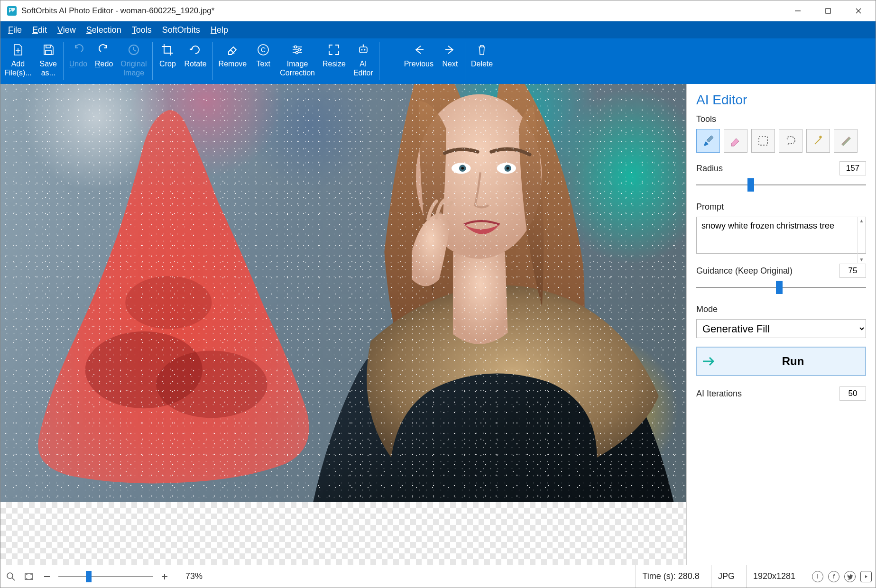 The width and height of the screenshot is (876, 588). What do you see at coordinates (438, 11) in the screenshot?
I see `titlebar: SoftOrbits AI Photo Editor - woman-60022…` at bounding box center [438, 11].